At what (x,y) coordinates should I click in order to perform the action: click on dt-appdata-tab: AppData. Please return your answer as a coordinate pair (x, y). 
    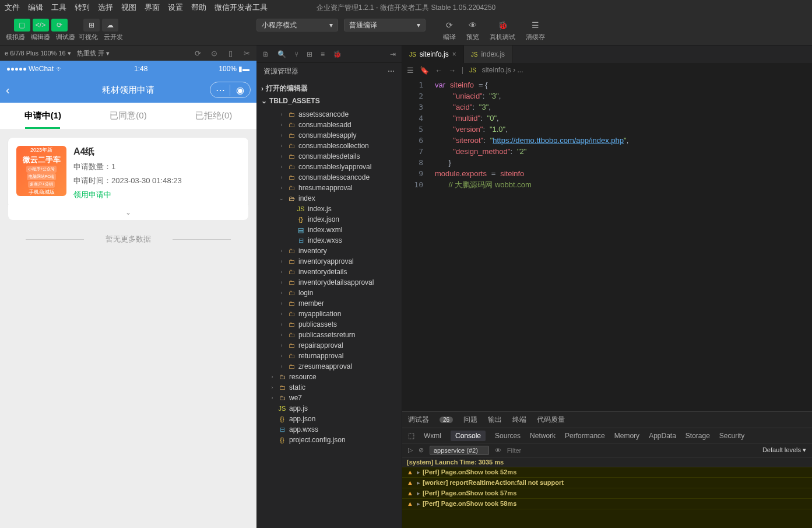
    Looking at the image, I should click on (662, 436).